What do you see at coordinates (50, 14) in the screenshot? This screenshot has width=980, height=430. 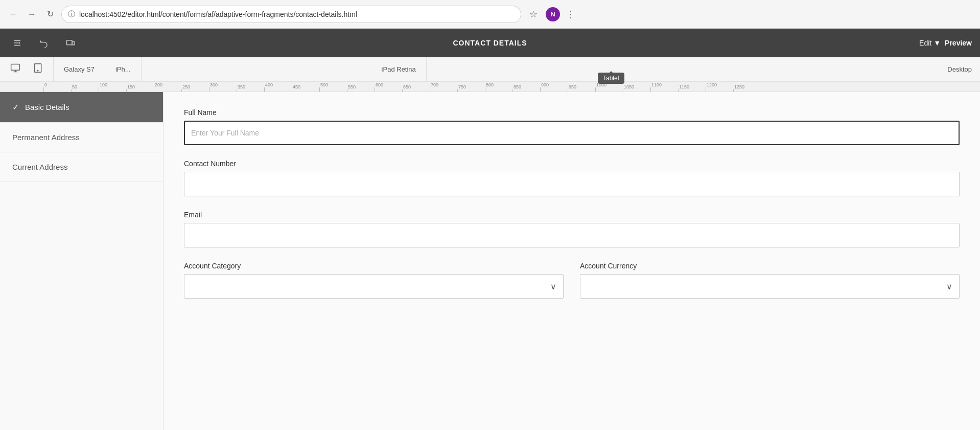 I see `reload-button: ↻` at bounding box center [50, 14].